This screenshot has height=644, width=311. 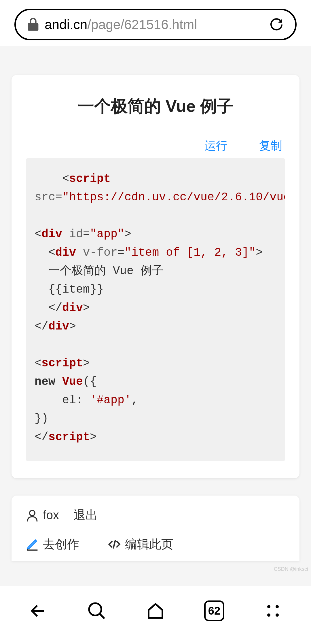 What do you see at coordinates (141, 544) in the screenshot?
I see `edit-page-button: 编辑此页` at bounding box center [141, 544].